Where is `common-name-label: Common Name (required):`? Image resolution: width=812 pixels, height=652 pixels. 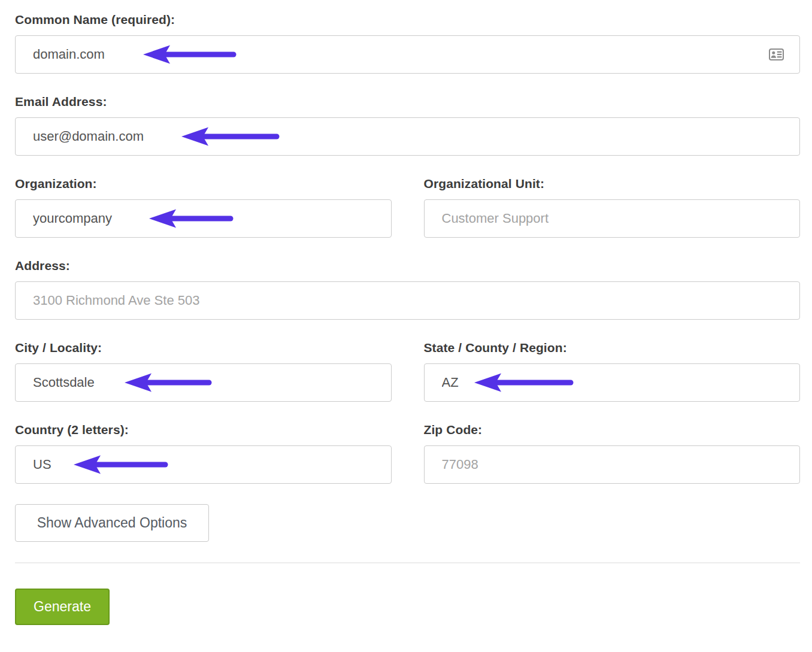
common-name-label: Common Name (required): is located at coordinates (407, 20).